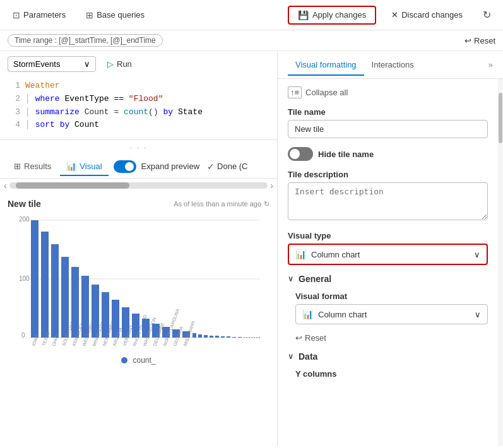  I want to click on general-chevron-icon: ∨, so click(290, 279).